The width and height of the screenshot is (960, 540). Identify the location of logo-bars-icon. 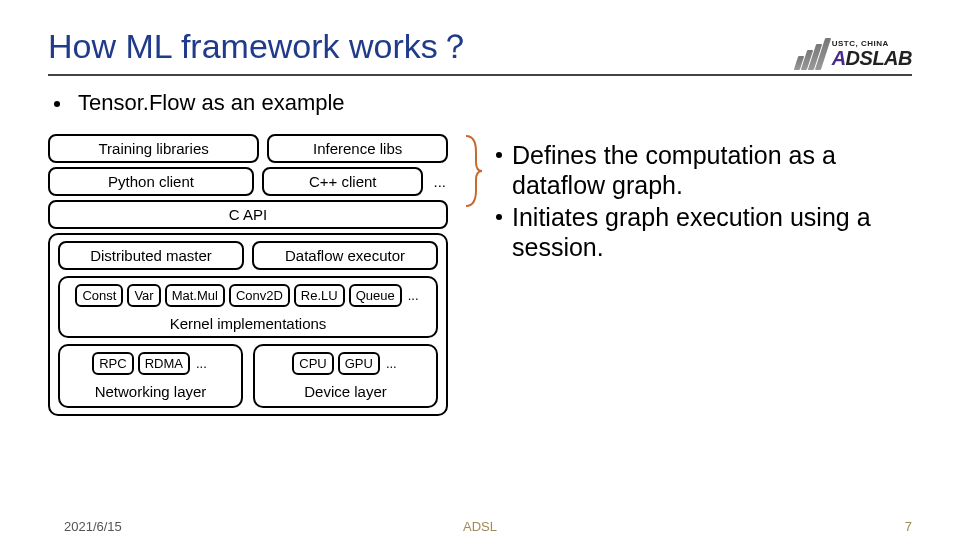
(811, 54).